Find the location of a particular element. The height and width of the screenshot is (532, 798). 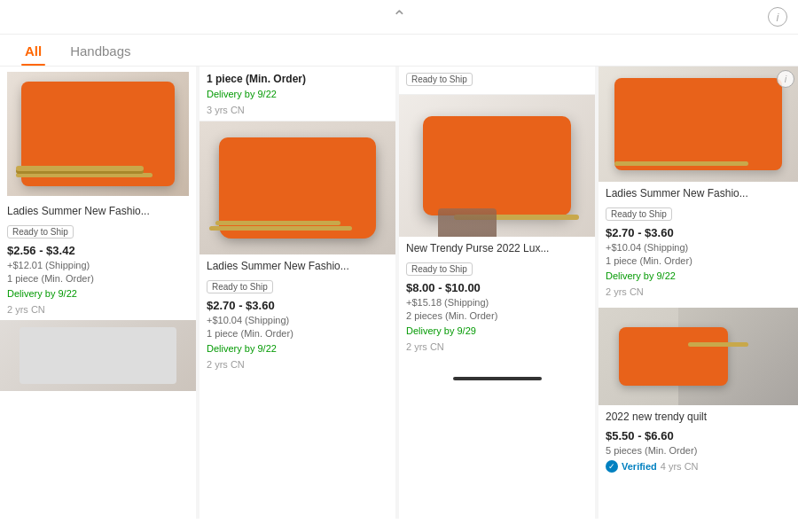

price-range: $8.00 - $10.00 is located at coordinates (497, 288).